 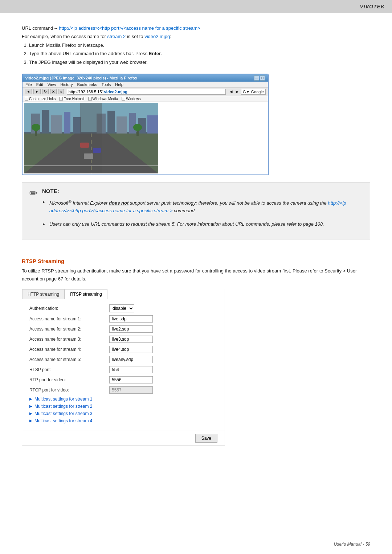 I want to click on ff-forward-btn: ►, so click(x=37, y=91).